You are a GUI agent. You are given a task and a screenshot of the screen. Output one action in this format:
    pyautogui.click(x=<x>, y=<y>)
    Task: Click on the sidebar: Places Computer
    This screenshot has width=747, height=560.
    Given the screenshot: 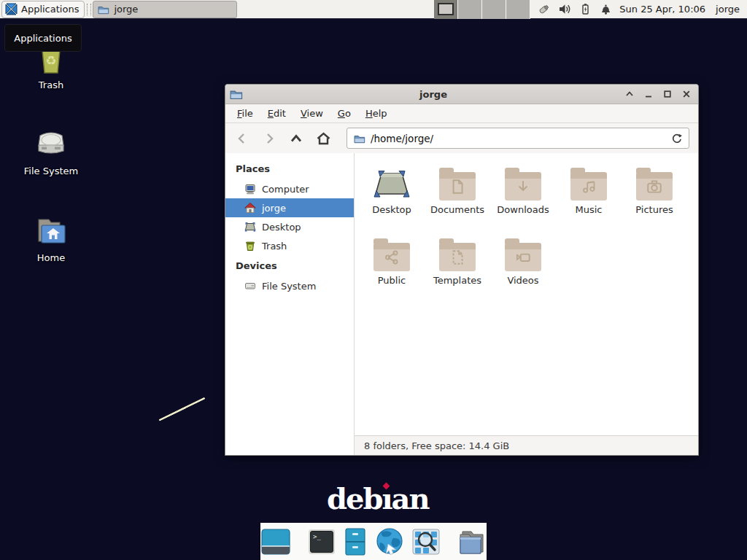 What is the action you would take?
    pyautogui.click(x=290, y=304)
    